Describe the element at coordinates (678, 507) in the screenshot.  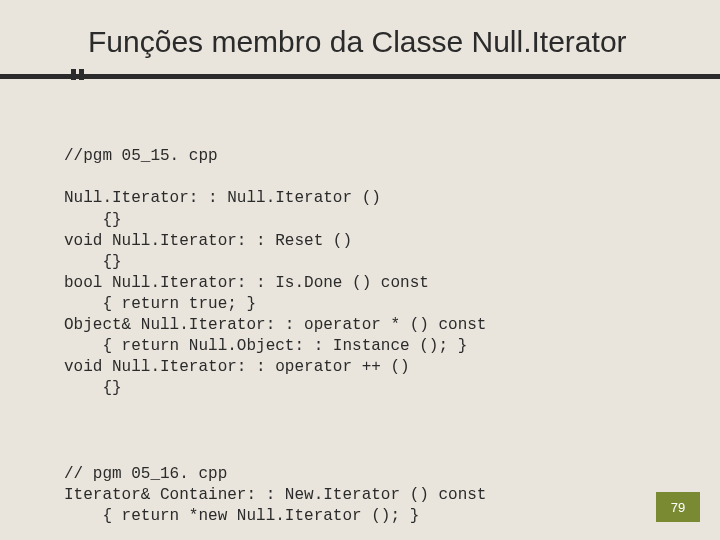
I see `page-number-badge: 79` at that location.